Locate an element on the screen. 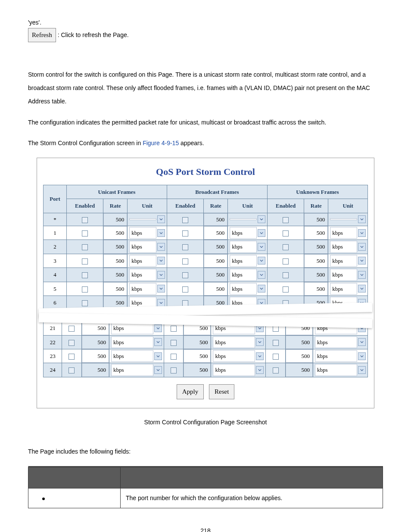 This screenshot has width=411, height=532. apply-button: Apply is located at coordinates (190, 392).